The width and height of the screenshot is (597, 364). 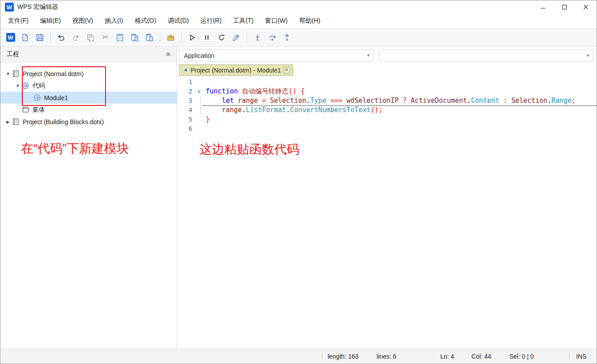 What do you see at coordinates (51, 21) in the screenshot?
I see `menu-item-e: 编辑(E)` at bounding box center [51, 21].